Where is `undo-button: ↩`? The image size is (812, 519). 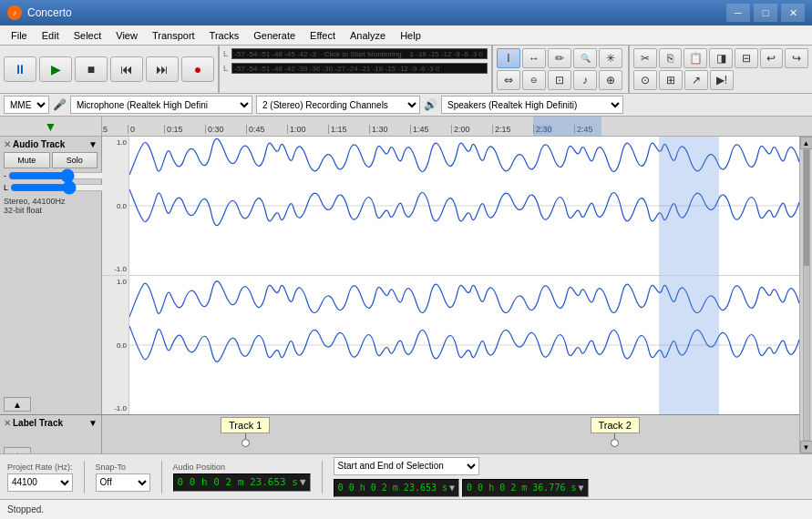
undo-button: ↩ is located at coordinates (772, 58).